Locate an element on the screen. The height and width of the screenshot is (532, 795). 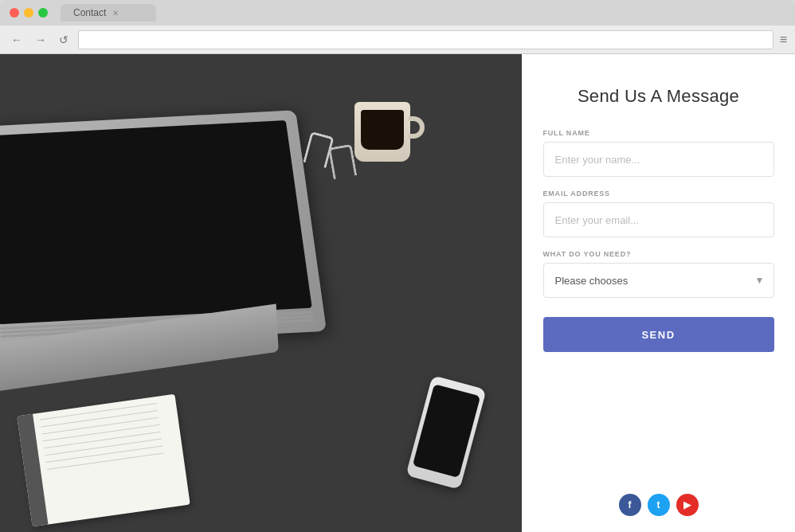
form-container: FULL NAME EMAIL ADDRESS WHAT DO YOU NEED… is located at coordinates (659, 241).